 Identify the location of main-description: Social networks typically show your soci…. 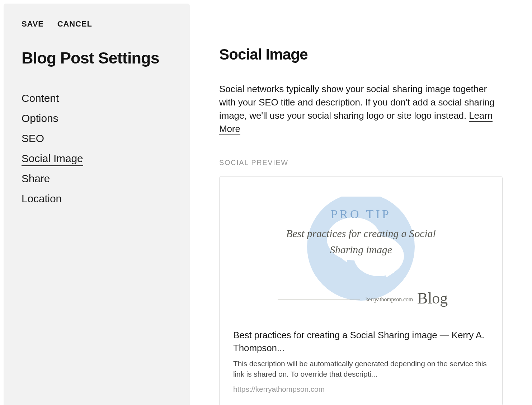
(357, 109).